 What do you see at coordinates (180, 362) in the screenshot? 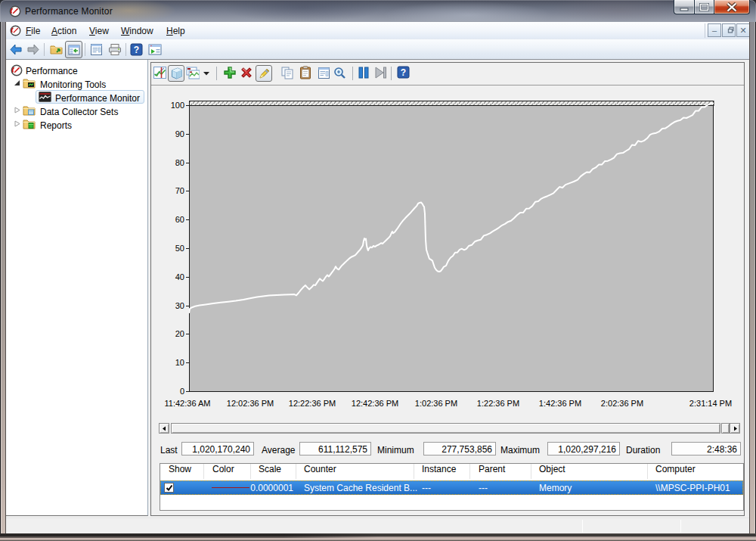
I see `svg-text: 10` at bounding box center [180, 362].